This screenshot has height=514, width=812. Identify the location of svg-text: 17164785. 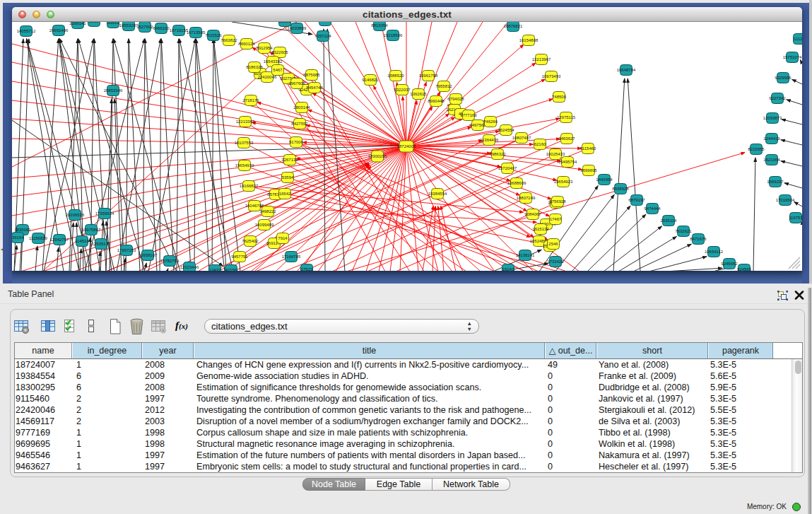
(291, 257).